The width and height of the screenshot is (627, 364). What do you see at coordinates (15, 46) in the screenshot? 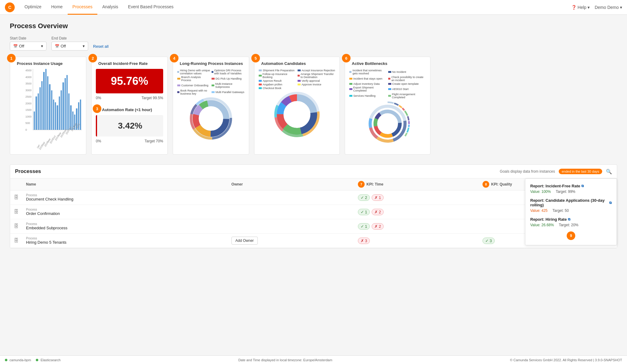
I see `calendar-icon: 📅` at bounding box center [15, 46].